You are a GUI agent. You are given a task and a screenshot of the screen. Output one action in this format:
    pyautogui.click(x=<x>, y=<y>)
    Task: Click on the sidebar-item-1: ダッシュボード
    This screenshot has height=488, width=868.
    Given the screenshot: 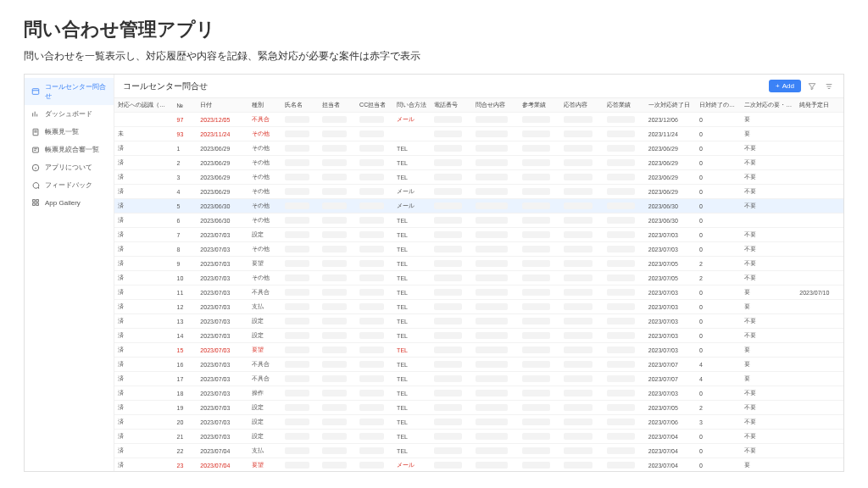 What is the action you would take?
    pyautogui.click(x=70, y=114)
    